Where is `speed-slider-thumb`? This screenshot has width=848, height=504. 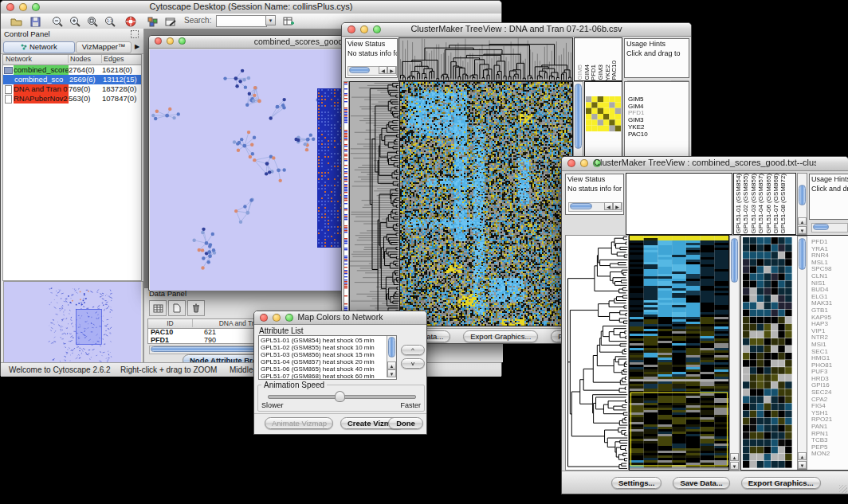
speed-slider-thumb is located at coordinates (340, 397).